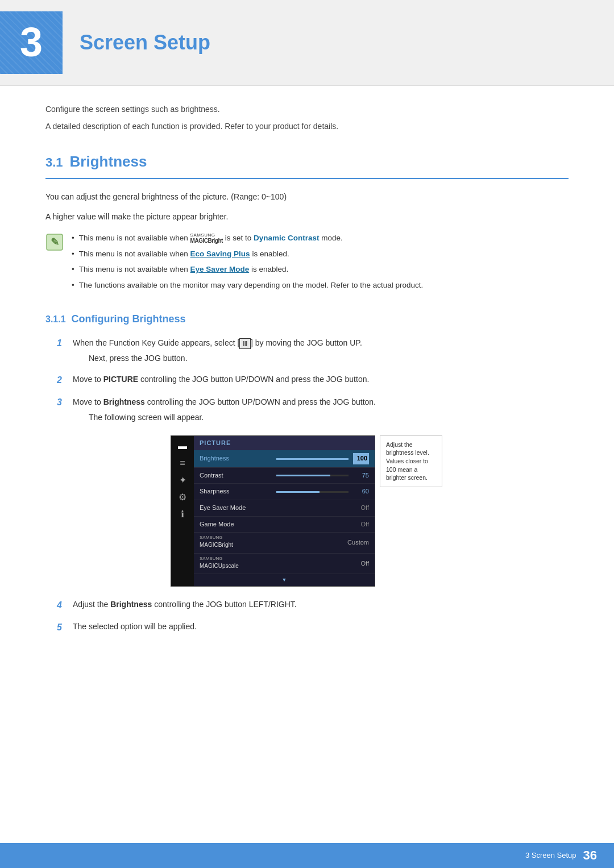  I want to click on sidebar-icon-1: ▬, so click(182, 446).